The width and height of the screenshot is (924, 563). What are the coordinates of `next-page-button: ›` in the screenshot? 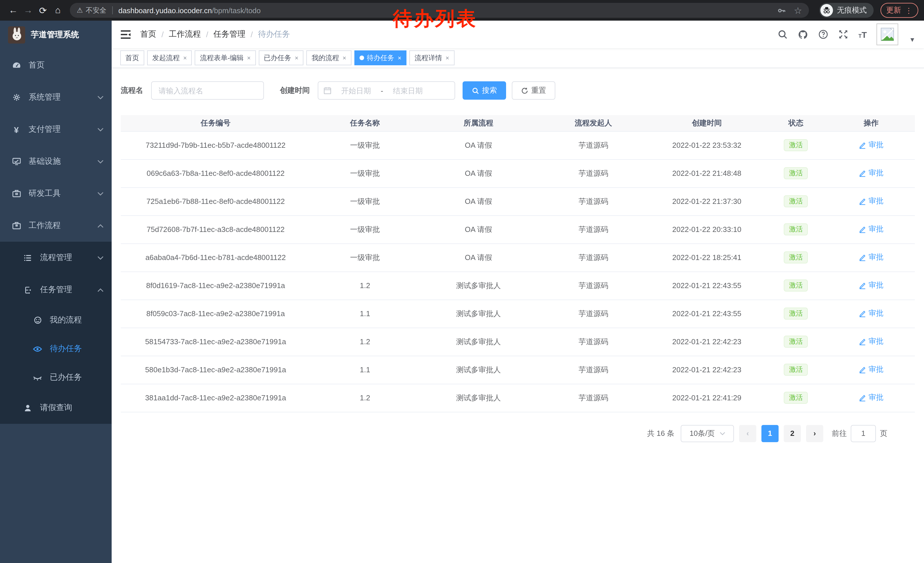 It's located at (814, 433).